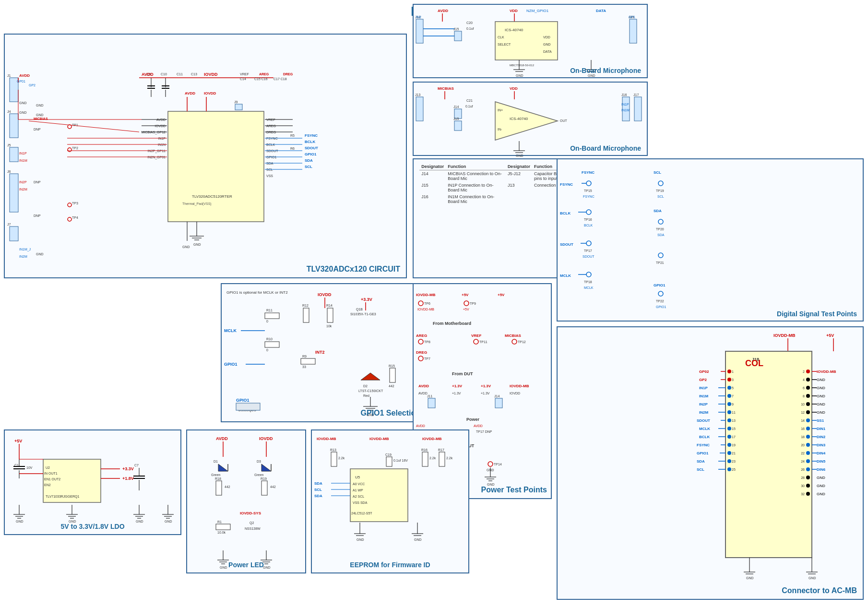 The image size is (868, 608). I want to click on jumper-r1-c1: J14, so click(433, 177).